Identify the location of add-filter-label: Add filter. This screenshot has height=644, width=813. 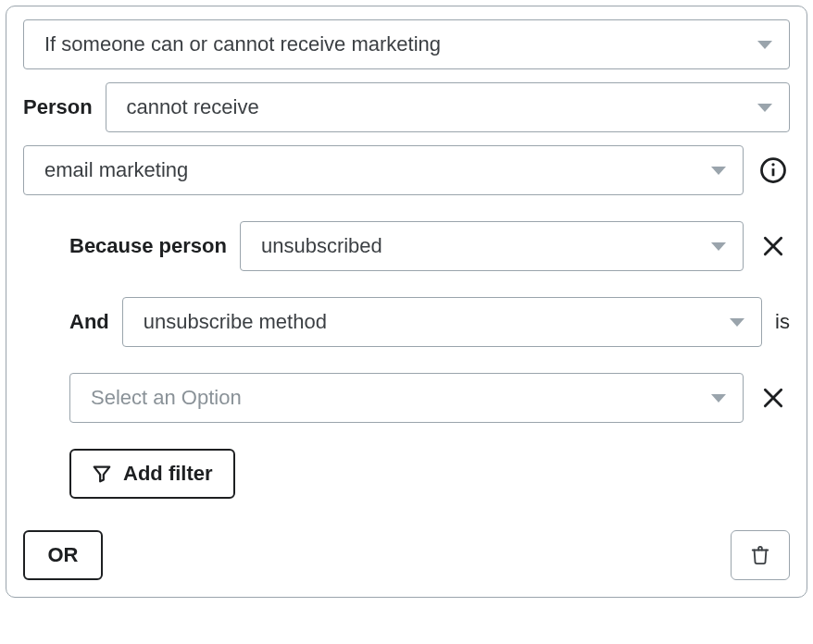
(169, 474).